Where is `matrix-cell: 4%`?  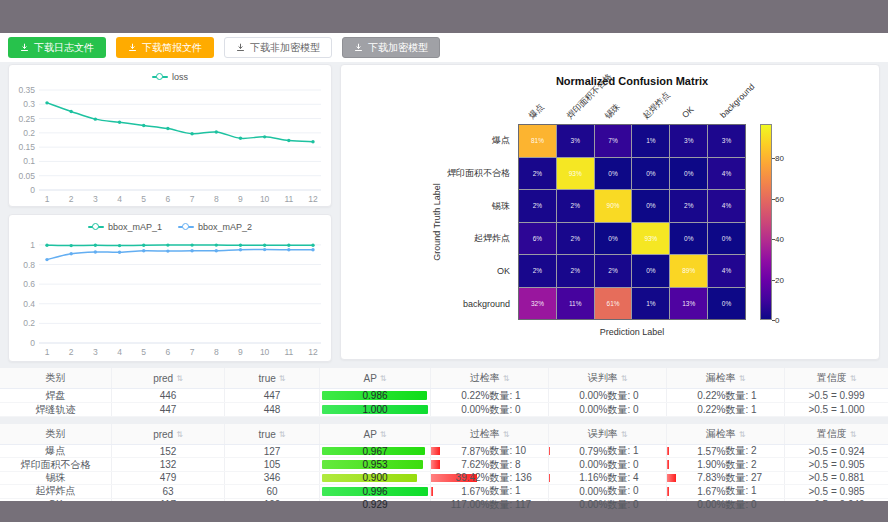
matrix-cell: 4% is located at coordinates (726, 174).